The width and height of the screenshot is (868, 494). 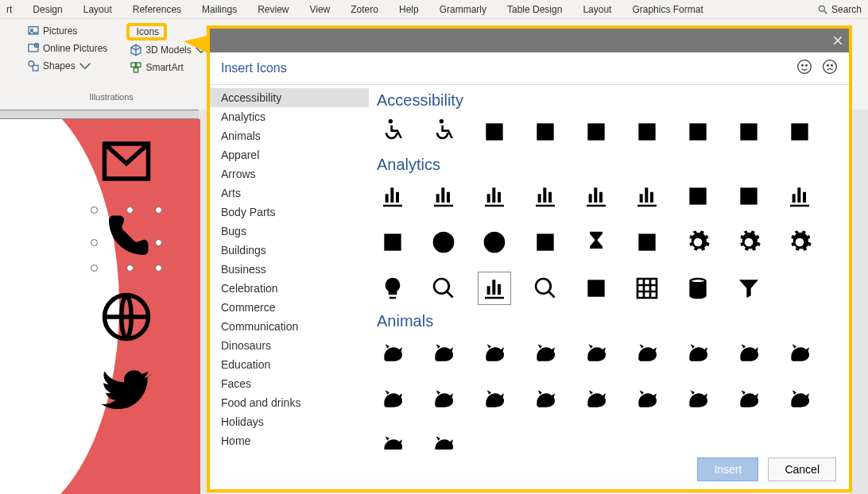 What do you see at coordinates (289, 326) in the screenshot?
I see `category-communication: Communication` at bounding box center [289, 326].